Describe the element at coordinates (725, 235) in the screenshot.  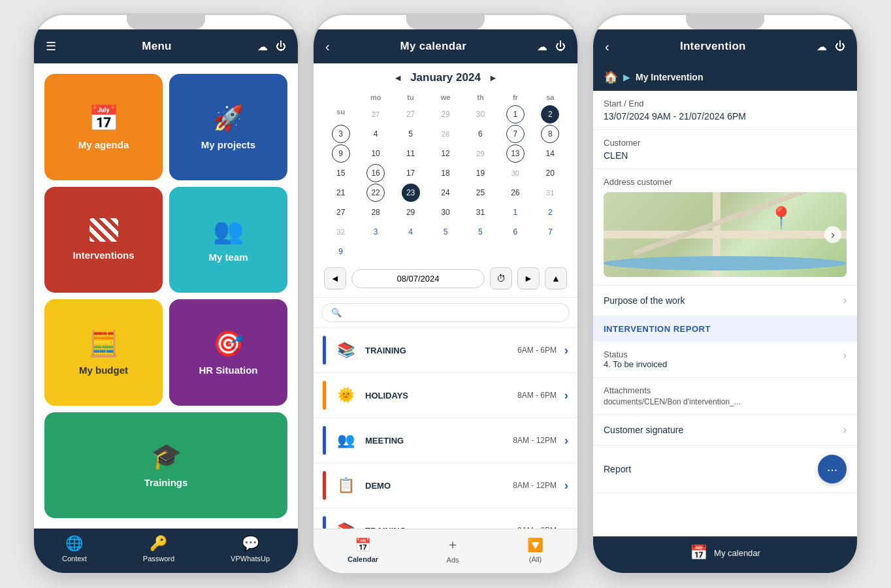
I see `map-container: 📍 ›` at that location.